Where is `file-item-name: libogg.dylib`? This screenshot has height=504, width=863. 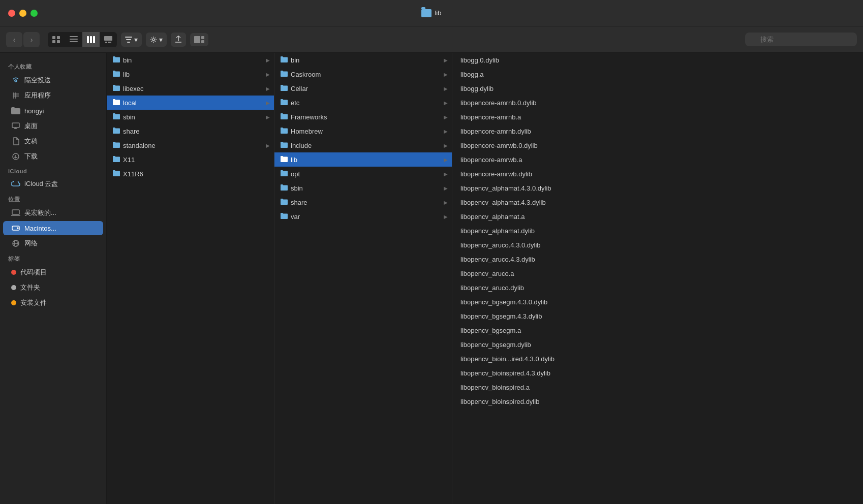
file-item-name: libogg.dylib is located at coordinates (659, 88).